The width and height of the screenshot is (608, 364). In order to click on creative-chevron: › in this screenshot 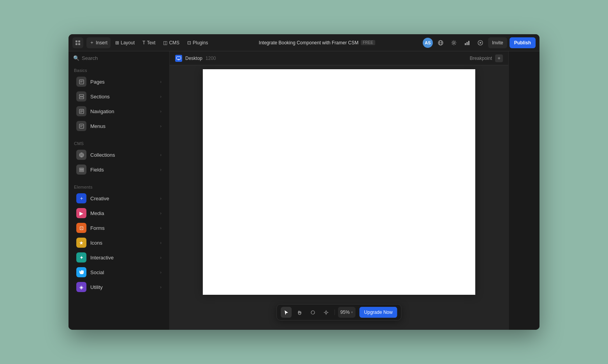, I will do `click(161, 198)`.